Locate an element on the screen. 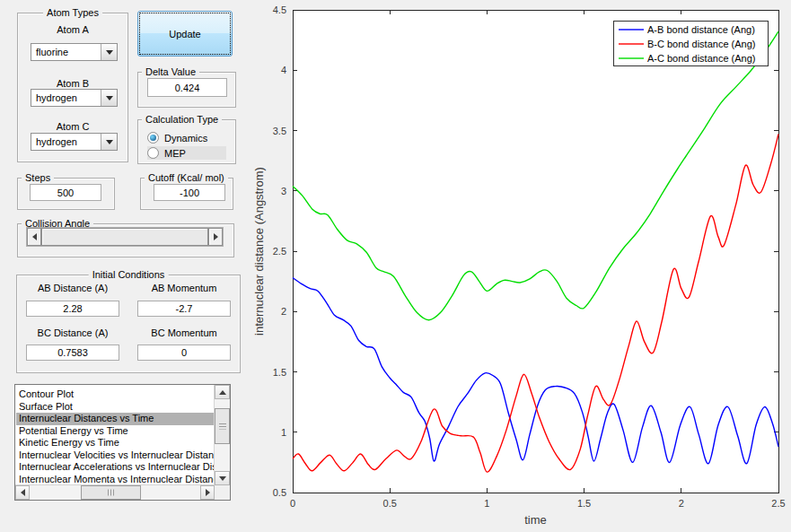 The height and width of the screenshot is (532, 791). horizontal-scroll-thumb is located at coordinates (111, 493).